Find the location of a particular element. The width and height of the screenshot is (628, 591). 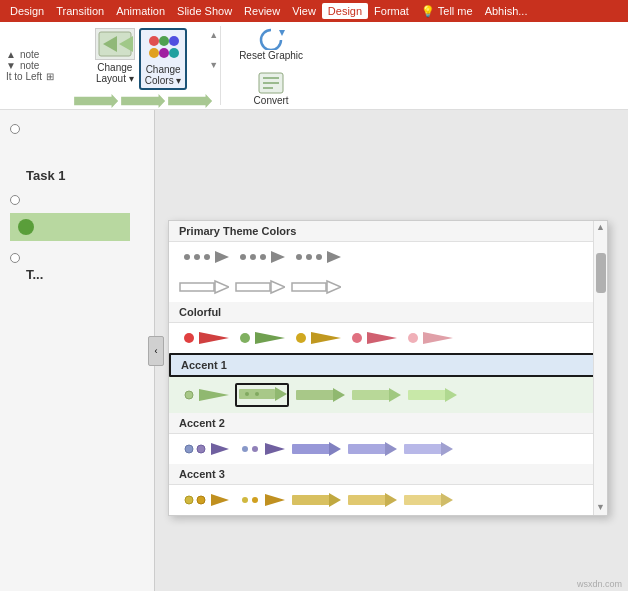

menu-design-1: Design is located at coordinates (27, 11).